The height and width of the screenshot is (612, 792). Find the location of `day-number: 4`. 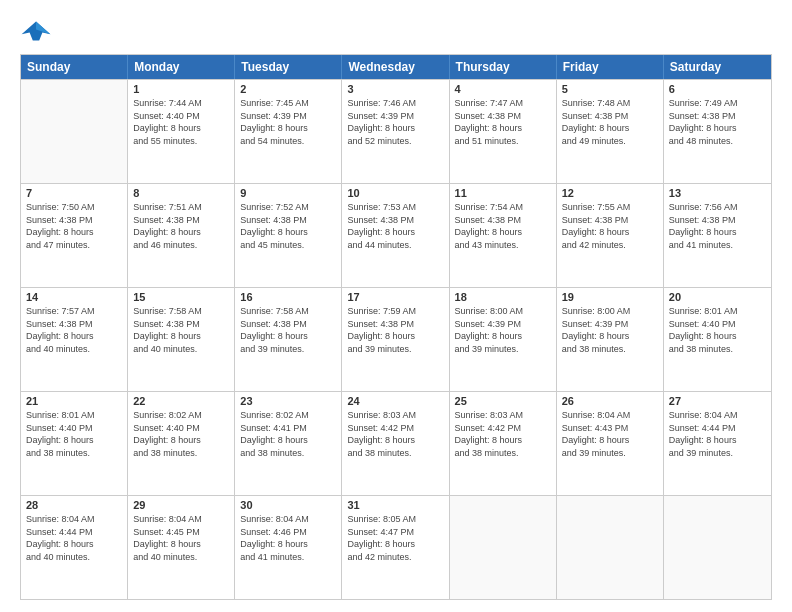

day-number: 4 is located at coordinates (503, 89).